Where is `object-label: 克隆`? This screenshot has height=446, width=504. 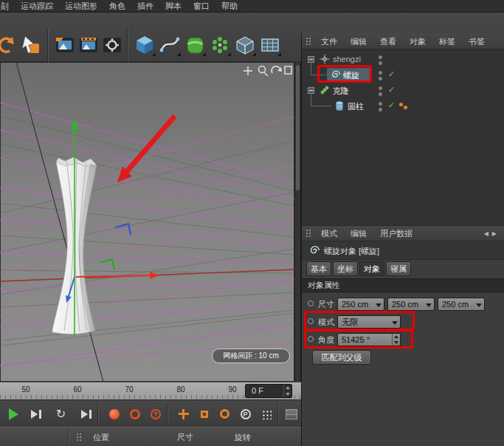
object-label: 克隆 is located at coordinates (341, 92).